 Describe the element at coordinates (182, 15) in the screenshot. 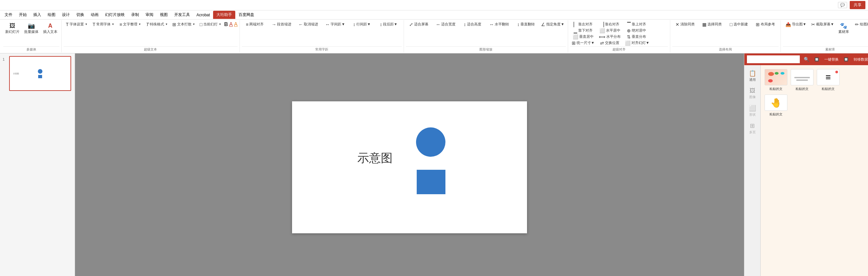

I see `menu-devtools: 开发工具` at that location.